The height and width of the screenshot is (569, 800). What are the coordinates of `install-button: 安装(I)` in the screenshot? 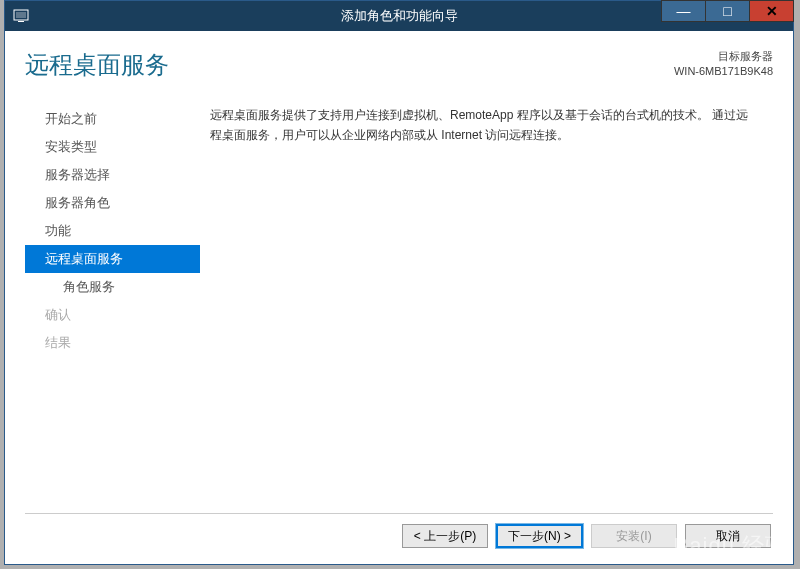 It's located at (634, 536).